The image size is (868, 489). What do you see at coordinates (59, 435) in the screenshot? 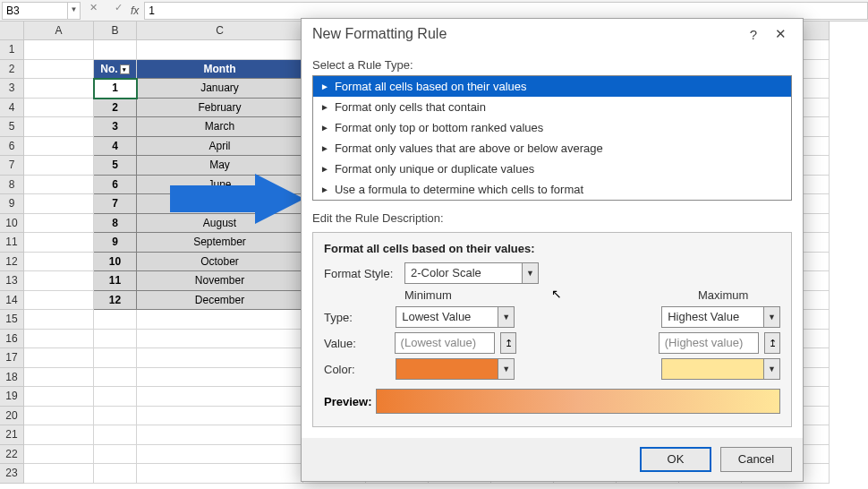
I see `cell-A21` at bounding box center [59, 435].